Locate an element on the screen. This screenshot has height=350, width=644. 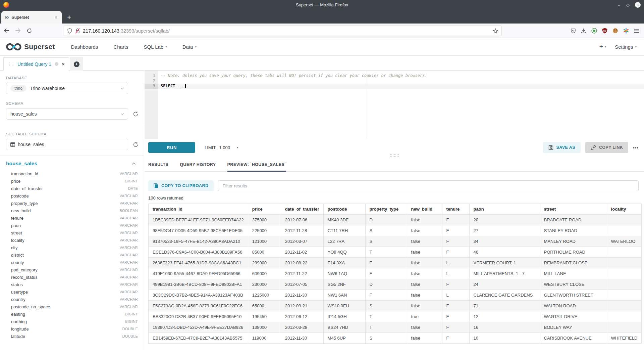
new-query-tab-button: + is located at coordinates (76, 64).